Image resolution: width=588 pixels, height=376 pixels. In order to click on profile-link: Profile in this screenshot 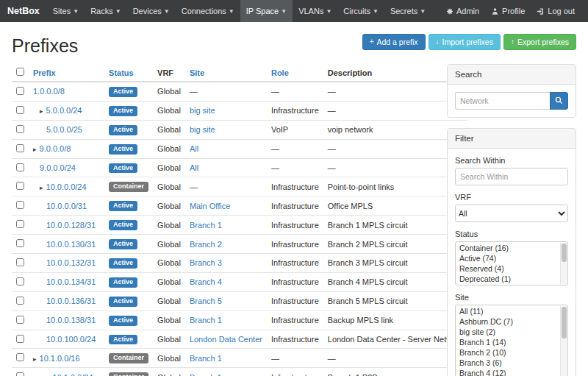, I will do `click(508, 11)`.